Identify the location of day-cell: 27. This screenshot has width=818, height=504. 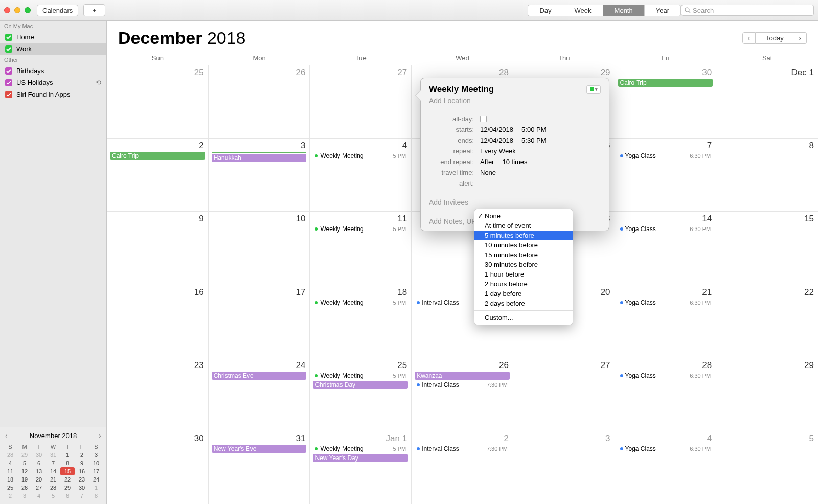
(361, 101).